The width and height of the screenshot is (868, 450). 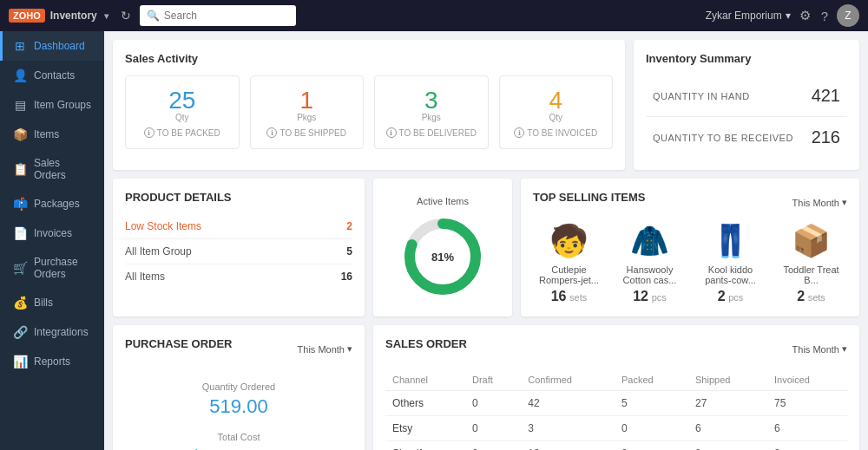 I want to click on donut-percent-label: 81%, so click(x=443, y=257).